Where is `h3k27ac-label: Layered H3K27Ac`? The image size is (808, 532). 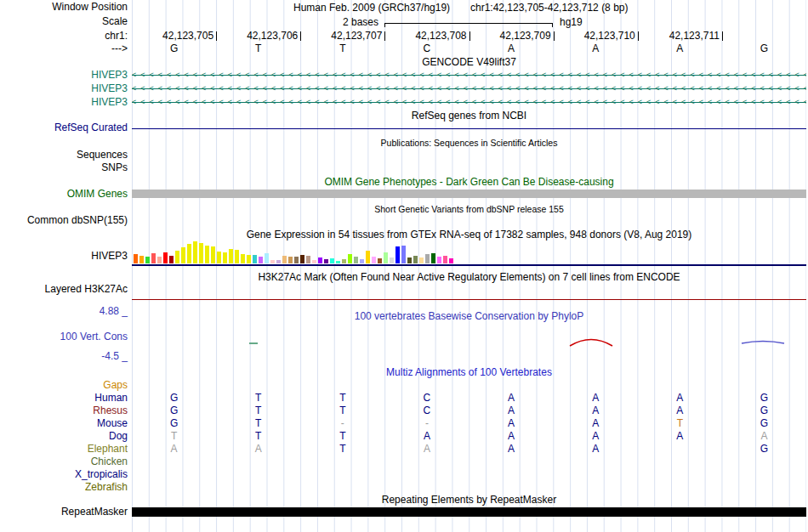
h3k27ac-label: Layered H3K27Ac is located at coordinates (64, 289).